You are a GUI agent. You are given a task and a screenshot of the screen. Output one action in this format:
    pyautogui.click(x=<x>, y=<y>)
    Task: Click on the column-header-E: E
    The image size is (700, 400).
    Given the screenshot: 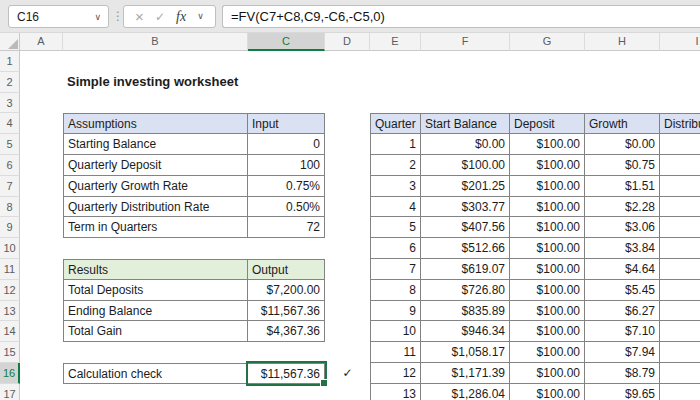 What is the action you would take?
    pyautogui.click(x=396, y=42)
    